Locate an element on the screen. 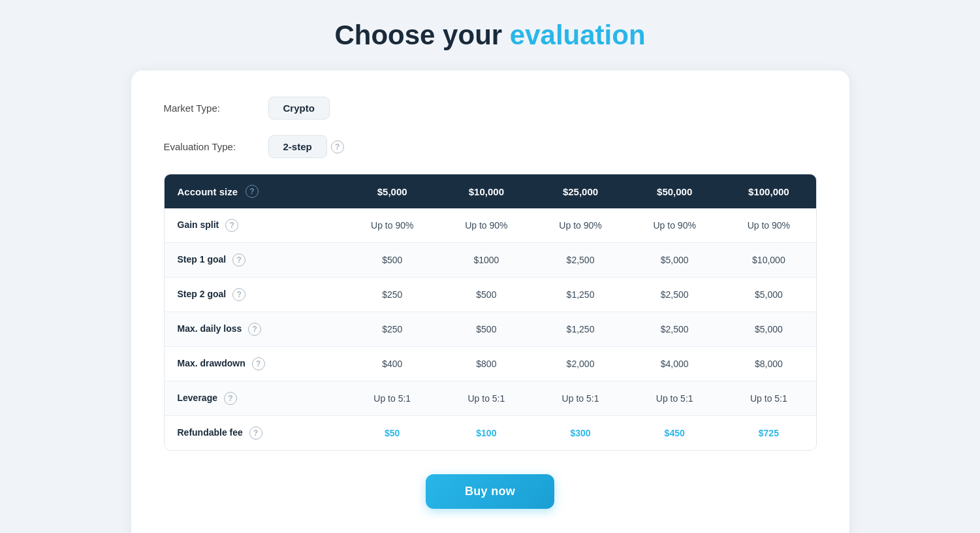 This screenshot has width=980, height=533. cell-r2-c4: $5,000 is located at coordinates (768, 295).